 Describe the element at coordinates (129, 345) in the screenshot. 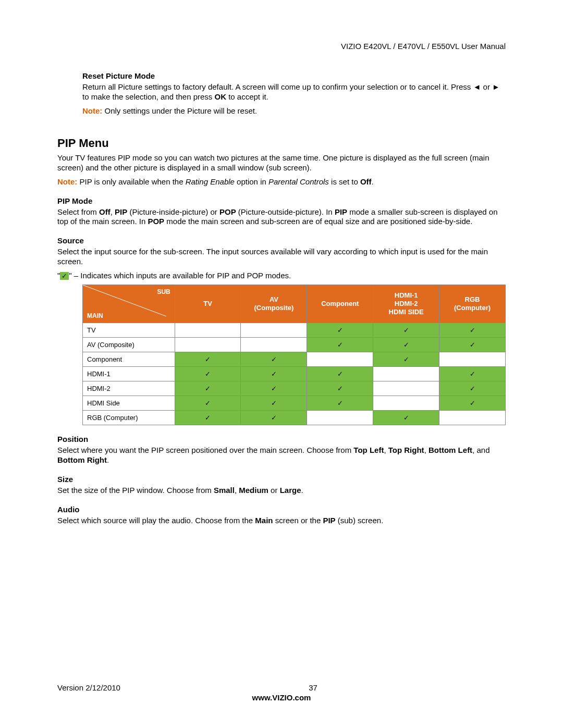

I see `row-label: AV (Composite)` at that location.